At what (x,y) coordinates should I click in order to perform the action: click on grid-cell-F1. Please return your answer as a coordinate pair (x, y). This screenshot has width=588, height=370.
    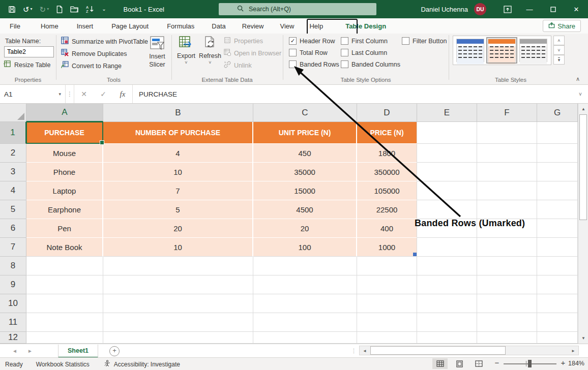
    Looking at the image, I should click on (507, 133).